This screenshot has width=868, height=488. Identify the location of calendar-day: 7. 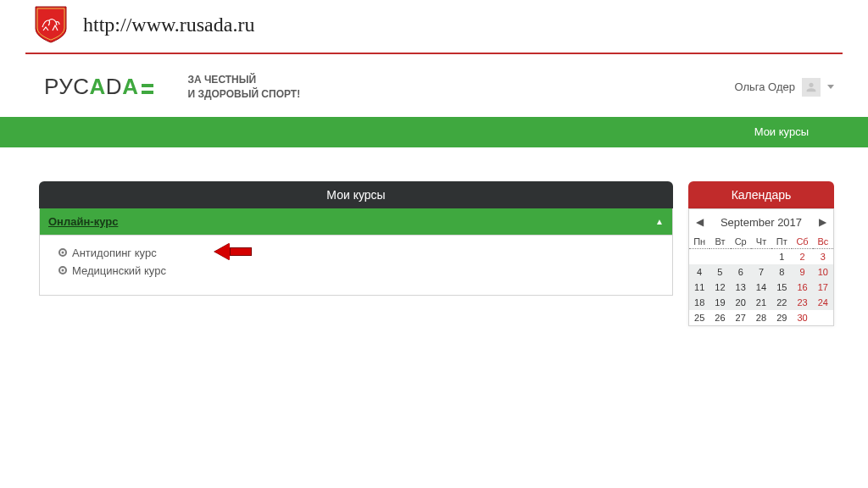
(761, 272).